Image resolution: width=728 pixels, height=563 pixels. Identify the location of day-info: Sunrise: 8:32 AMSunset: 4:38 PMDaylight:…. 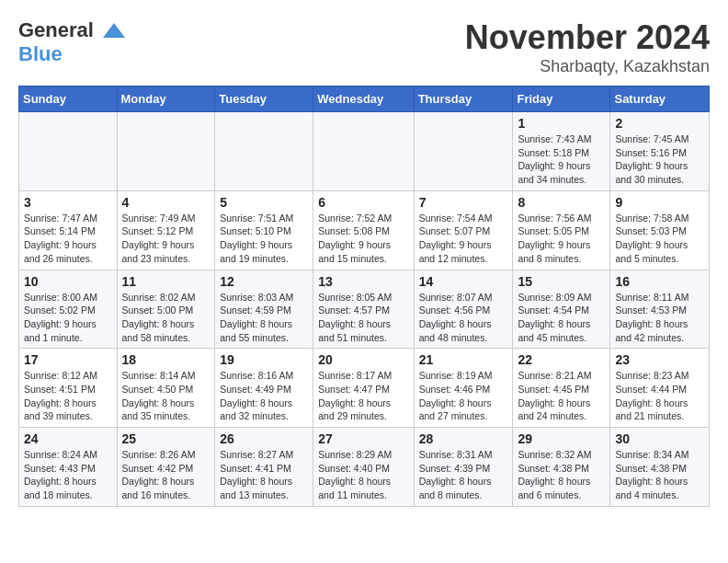
(561, 475).